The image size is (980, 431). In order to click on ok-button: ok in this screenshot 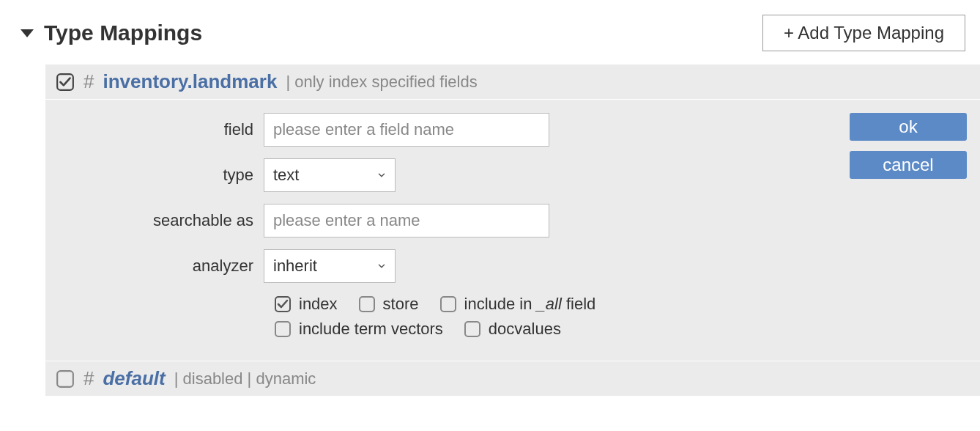, I will do `click(908, 127)`.